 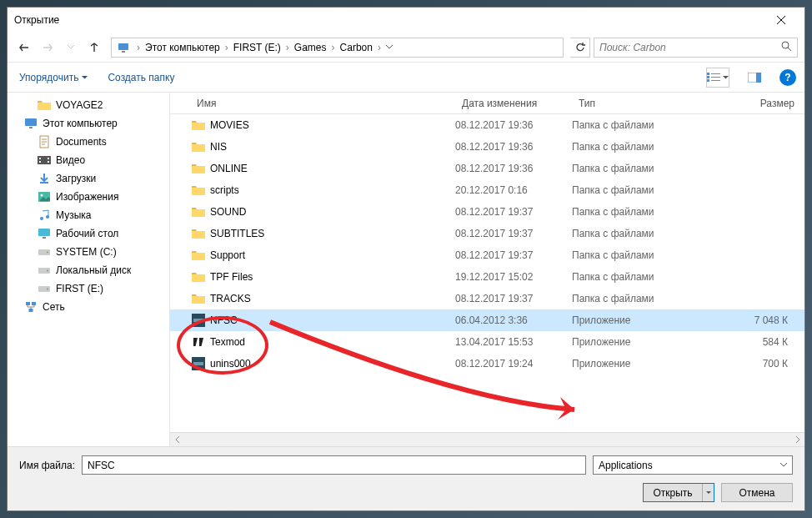 I want to click on file-row: scripts 20.12.2017 0:16 Папка с файлами, so click(x=487, y=190).